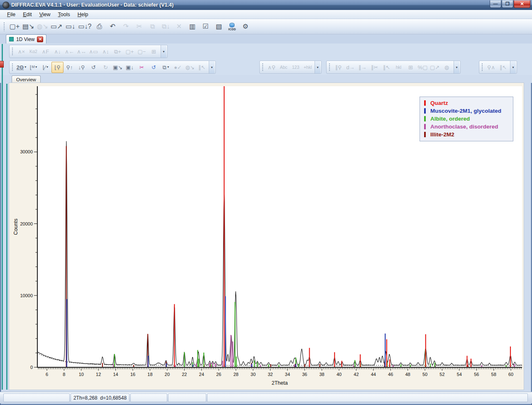 Image resolution: width=532 pixels, height=405 pixels. Describe the element at coordinates (57, 67) in the screenshot. I see `zoom-mode-button: ⌊⚲` at that location.